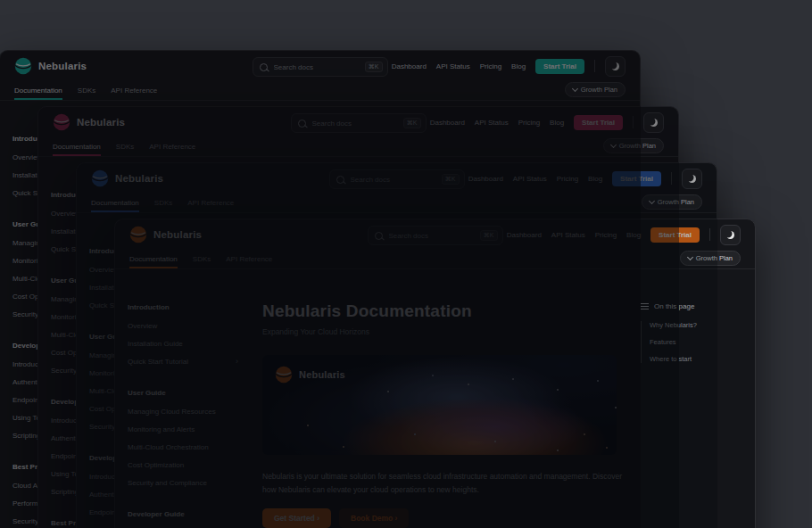 The image size is (812, 528). What do you see at coordinates (168, 448) in the screenshot?
I see `sidebar-item-label: Multi-Cloud Orchestration` at bounding box center [168, 448].